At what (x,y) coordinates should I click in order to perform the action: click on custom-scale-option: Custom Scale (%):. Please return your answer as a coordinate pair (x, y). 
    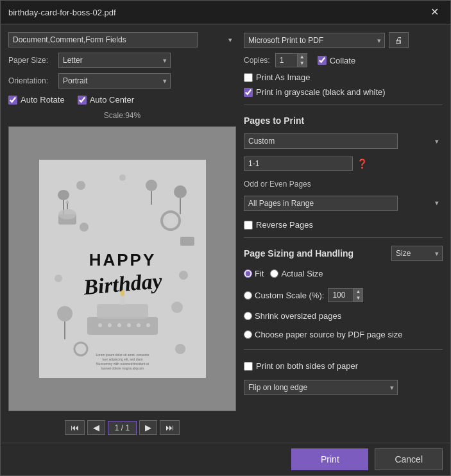
    Looking at the image, I should click on (284, 295).